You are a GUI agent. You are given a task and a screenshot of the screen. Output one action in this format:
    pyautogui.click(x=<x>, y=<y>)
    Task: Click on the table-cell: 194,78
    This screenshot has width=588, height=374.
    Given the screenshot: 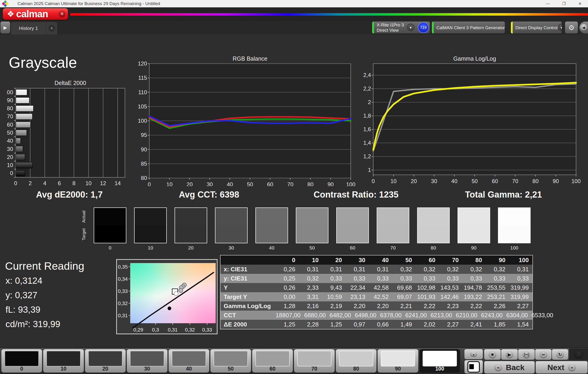 What is the action you would take?
    pyautogui.click(x=474, y=288)
    